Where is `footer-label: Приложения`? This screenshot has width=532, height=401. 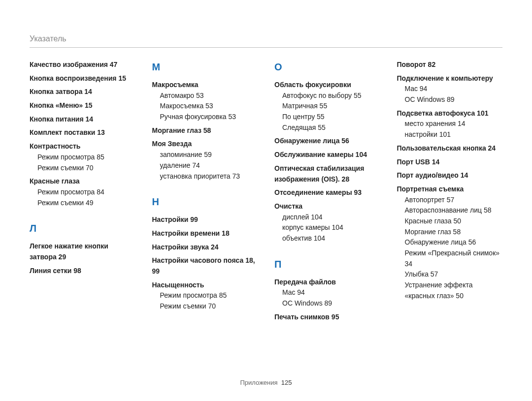
footer-label: Приложения is located at coordinates (259, 383).